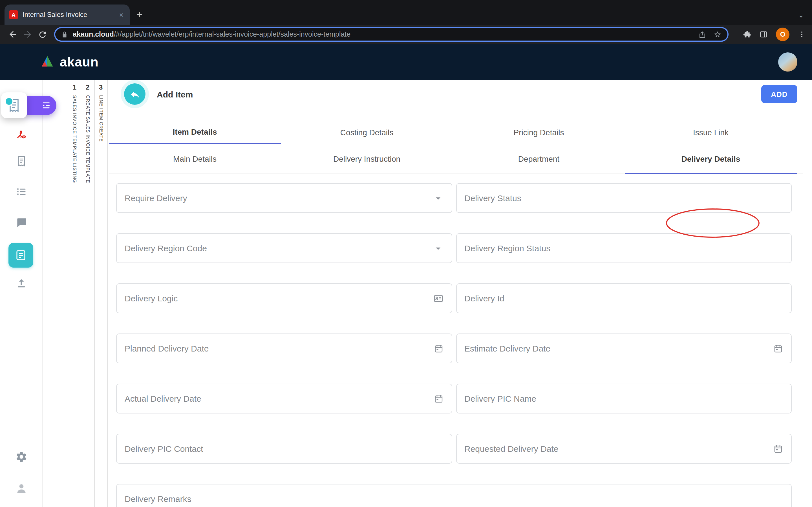 This screenshot has height=507, width=812. What do you see at coordinates (21, 488) in the screenshot?
I see `person-icon` at bounding box center [21, 488].